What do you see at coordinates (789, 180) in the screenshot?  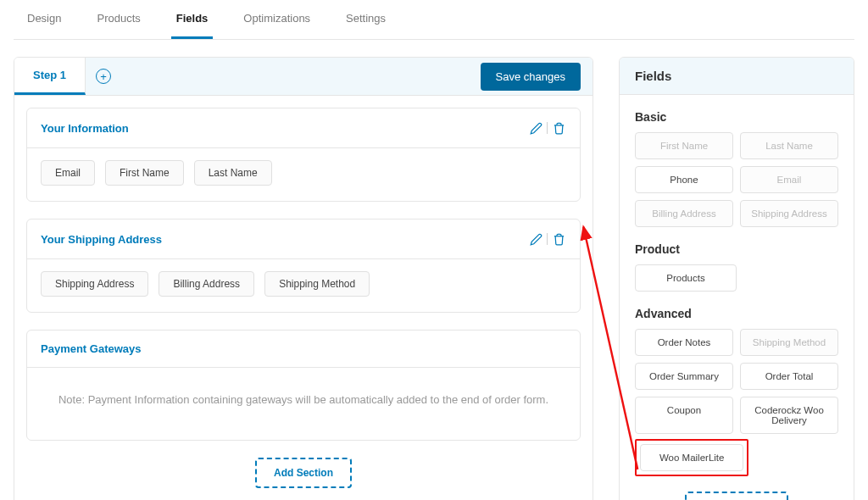 I see `field-email: Email` at bounding box center [789, 180].